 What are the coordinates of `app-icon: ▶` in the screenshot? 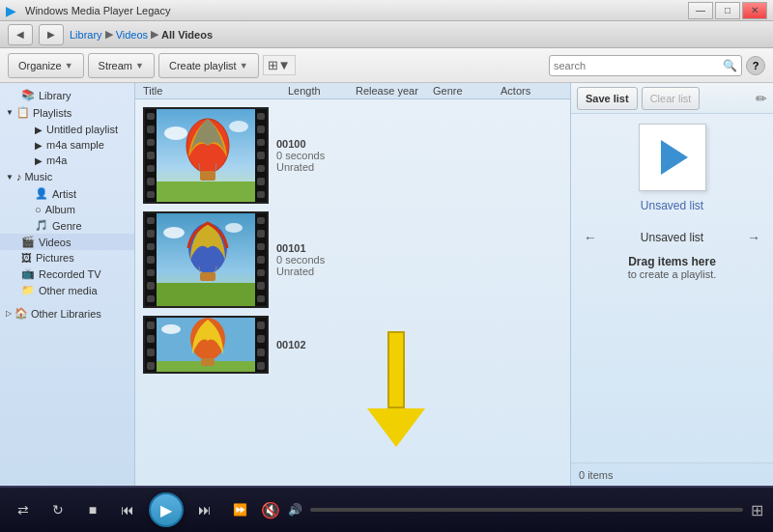 It's located at (14, 11).